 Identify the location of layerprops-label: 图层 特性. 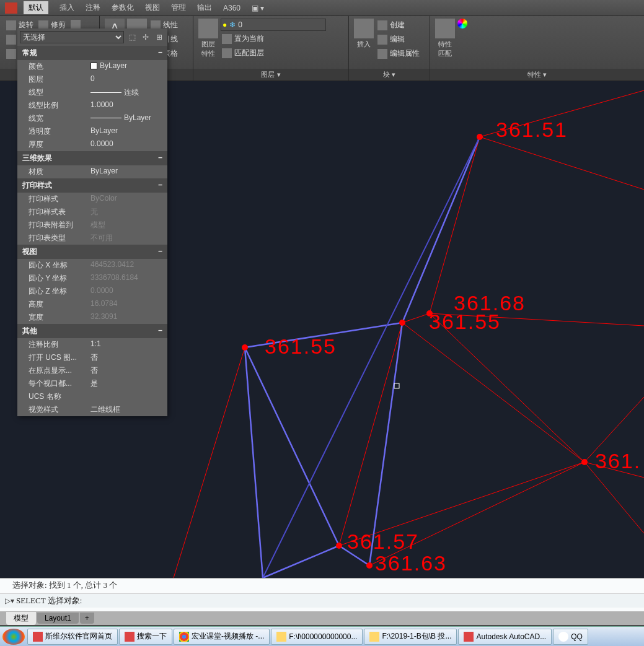
(208, 49).